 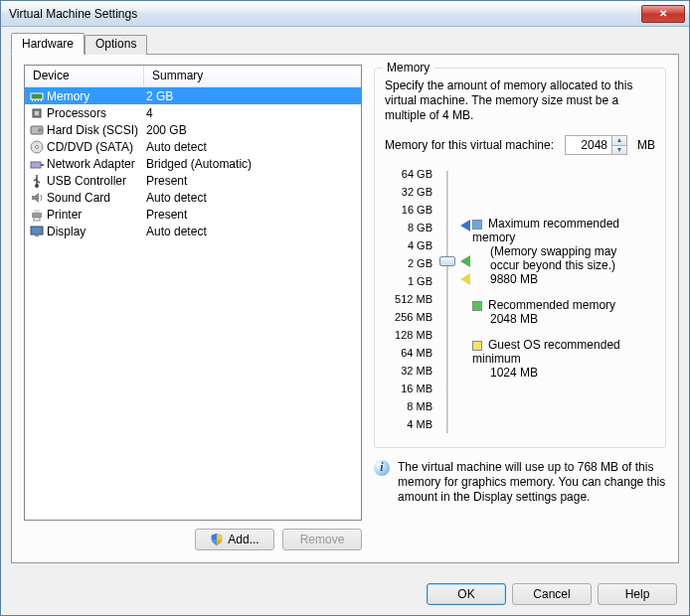 What do you see at coordinates (409, 428) in the screenshot?
I see `tick-label: 4 MB` at bounding box center [409, 428].